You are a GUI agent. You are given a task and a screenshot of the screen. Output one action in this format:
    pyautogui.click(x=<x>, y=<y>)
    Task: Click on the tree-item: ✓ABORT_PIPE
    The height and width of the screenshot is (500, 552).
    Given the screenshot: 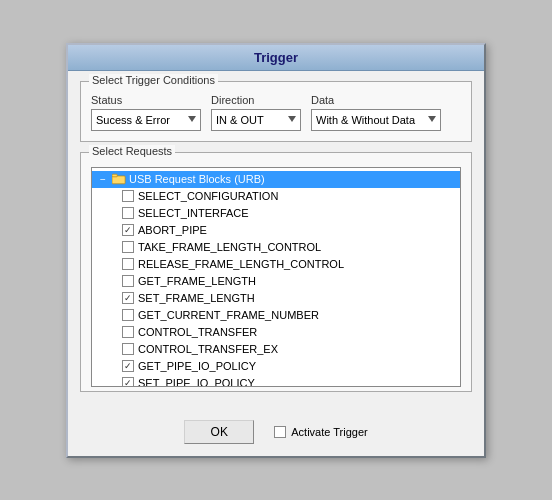 What is the action you would take?
    pyautogui.click(x=276, y=230)
    